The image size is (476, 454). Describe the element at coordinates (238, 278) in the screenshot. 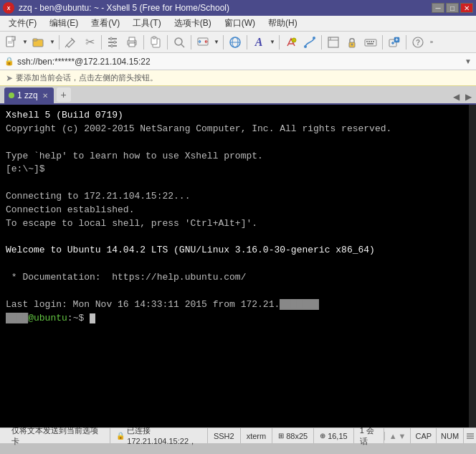

I see `terminal-line-13: * Documentation: https://help.ubuntu.com…` at that location.